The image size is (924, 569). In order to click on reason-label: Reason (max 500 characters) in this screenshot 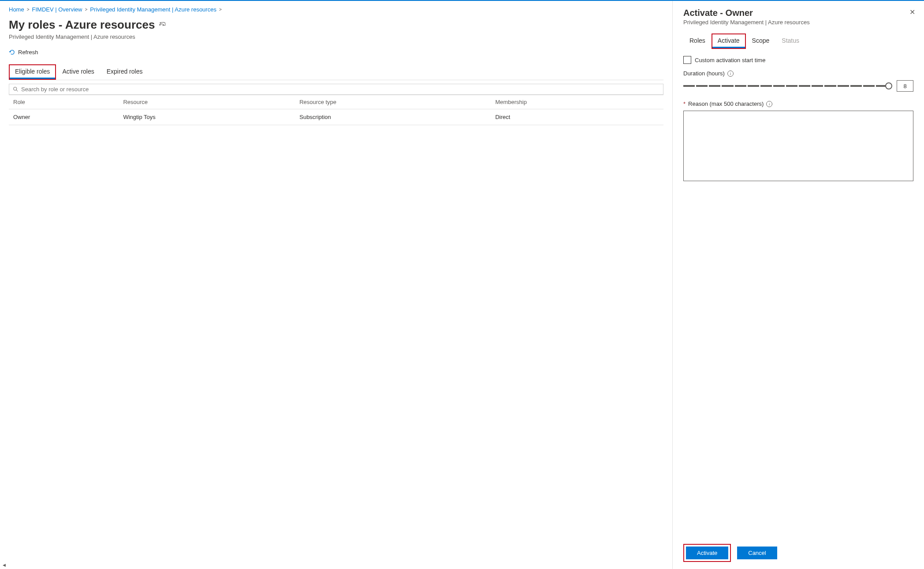, I will do `click(726, 104)`.